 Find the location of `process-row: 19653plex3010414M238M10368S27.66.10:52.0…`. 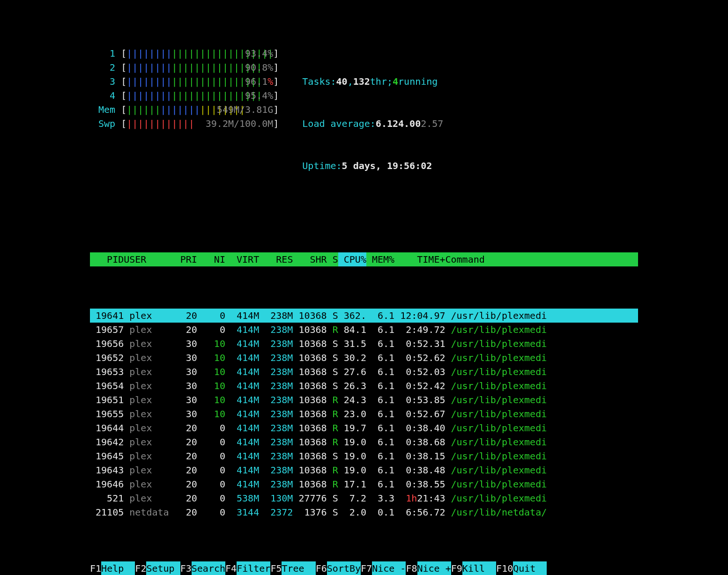

process-row: 19653plex3010414M238M10368S27.66.10:52.0… is located at coordinates (364, 372).